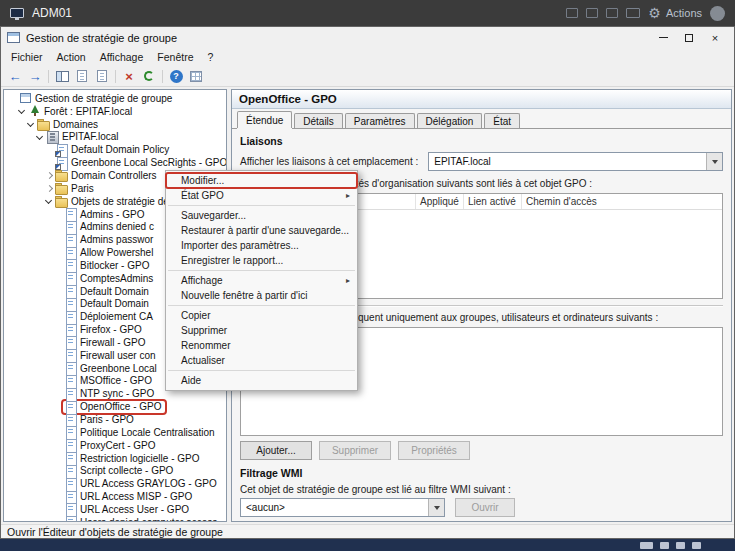  Describe the element at coordinates (203, 360) in the screenshot. I see `context-menu-item-label: Actualiser` at that location.